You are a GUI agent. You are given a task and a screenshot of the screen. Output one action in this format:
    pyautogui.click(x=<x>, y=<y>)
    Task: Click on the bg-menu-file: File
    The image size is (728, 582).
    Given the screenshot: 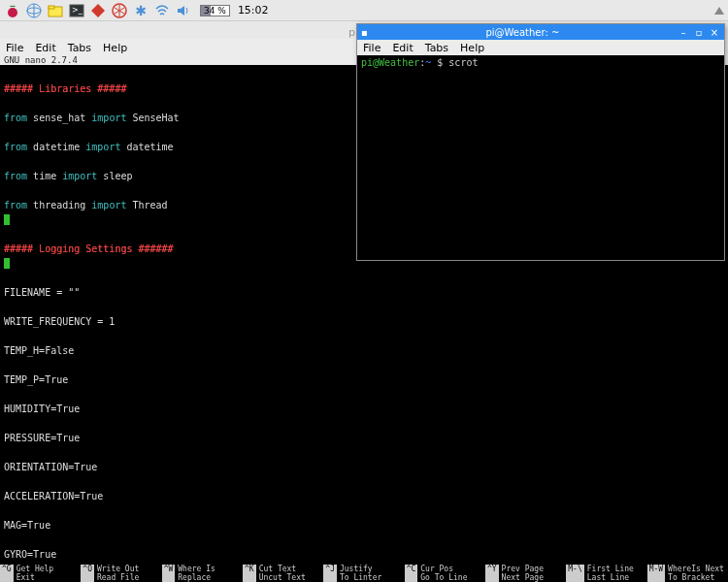 What is the action you would take?
    pyautogui.click(x=15, y=48)
    